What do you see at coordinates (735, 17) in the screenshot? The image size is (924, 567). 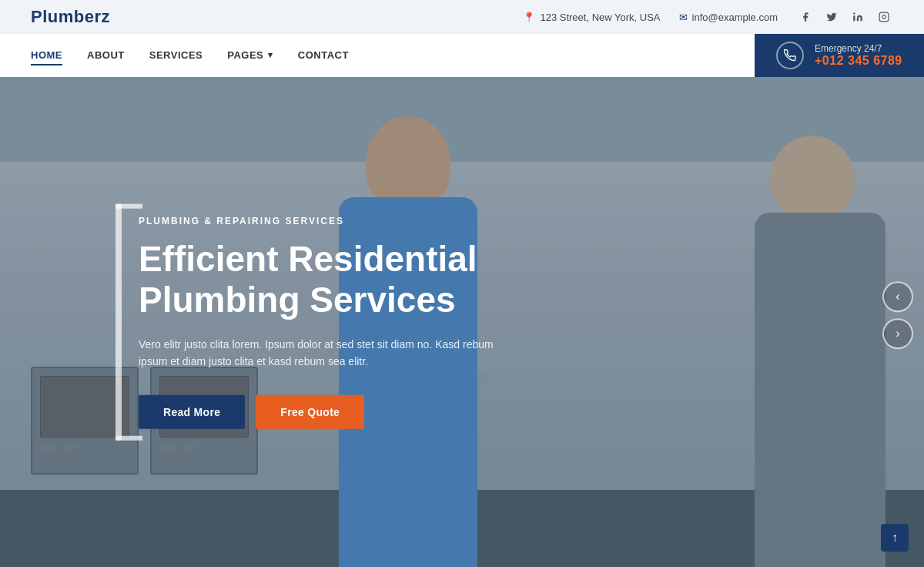 I see `email-text: info@example.com` at bounding box center [735, 17].